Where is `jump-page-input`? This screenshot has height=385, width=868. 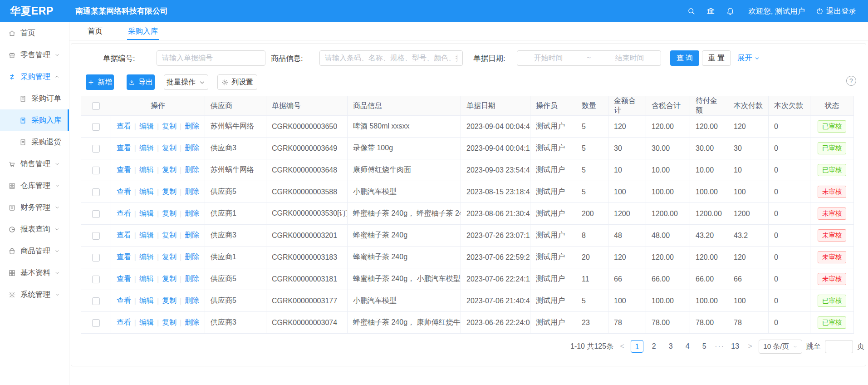
jump-page-input is located at coordinates (839, 347).